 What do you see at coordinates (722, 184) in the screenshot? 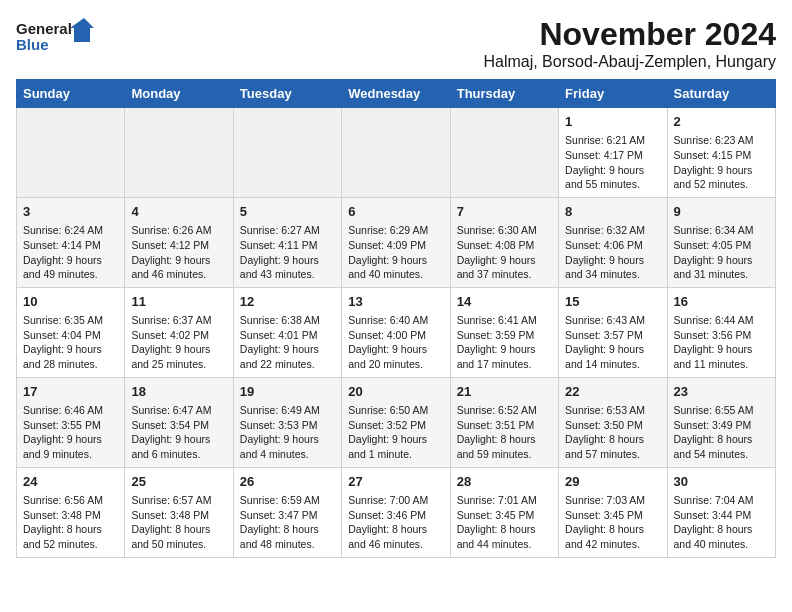
I see `day-info: and 52 minutes.` at bounding box center [722, 184].